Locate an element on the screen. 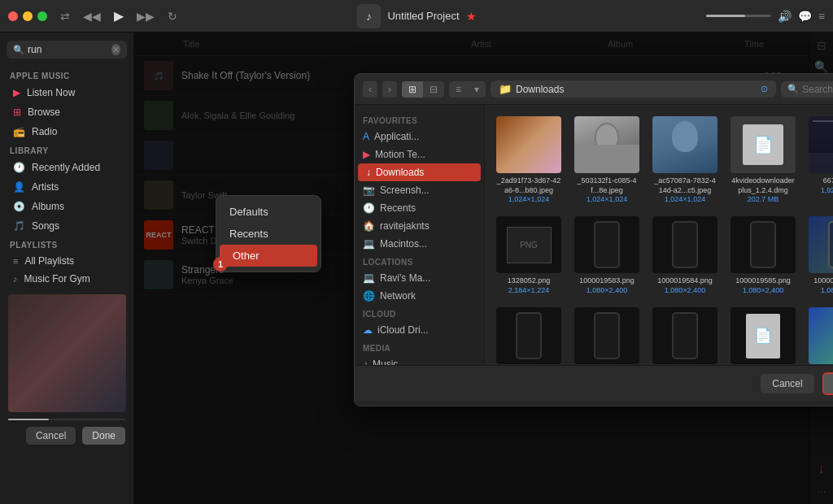  menu-icon: ≡ is located at coordinates (822, 16).